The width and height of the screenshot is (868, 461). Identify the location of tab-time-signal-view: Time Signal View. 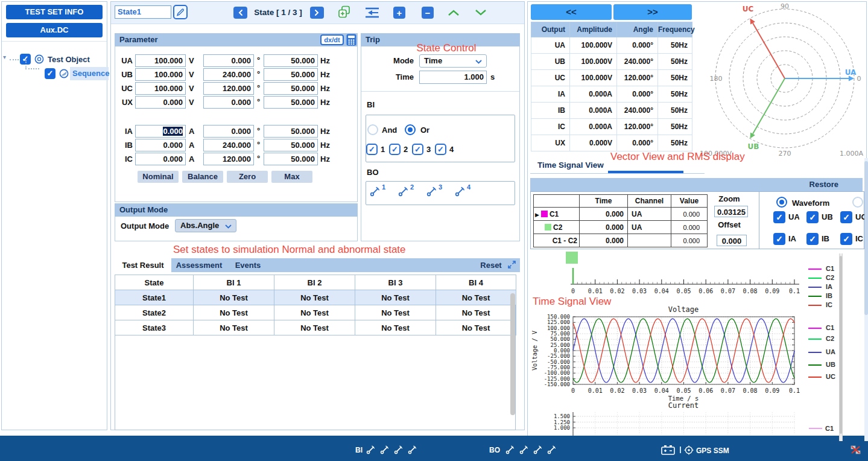
(571, 165).